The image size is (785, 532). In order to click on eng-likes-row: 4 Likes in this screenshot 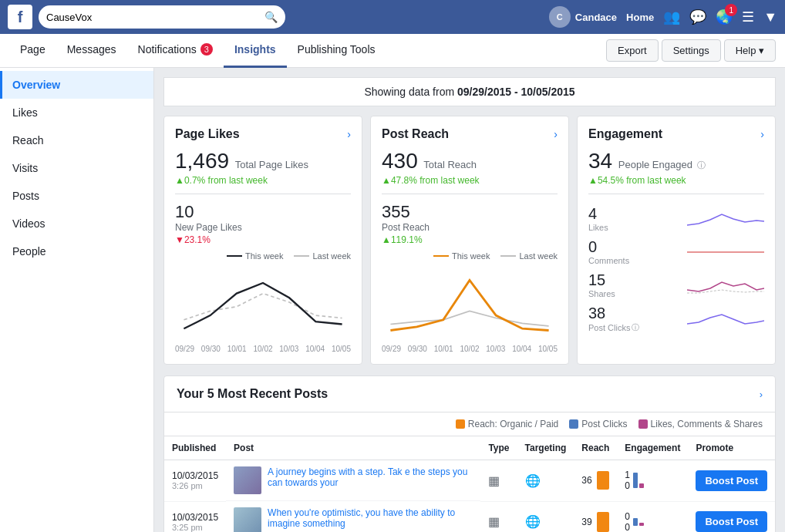, I will do `click(676, 219)`.